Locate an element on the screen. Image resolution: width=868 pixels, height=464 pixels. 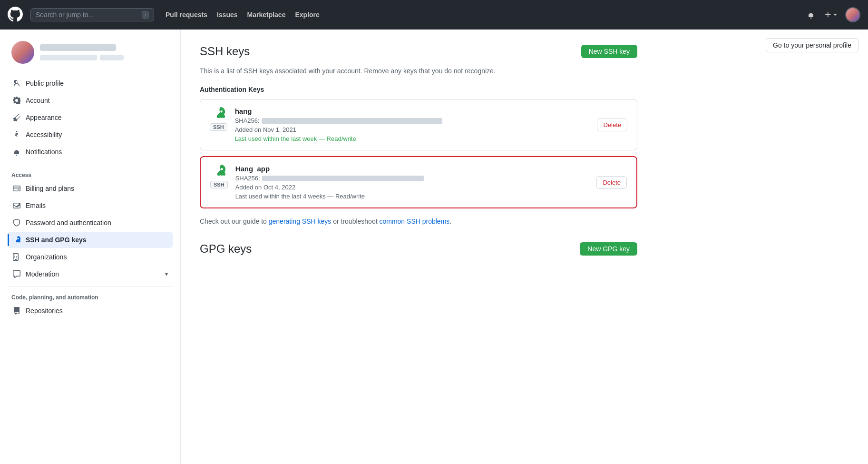
sidebar-item-password: Password and authentication is located at coordinates (90, 223).